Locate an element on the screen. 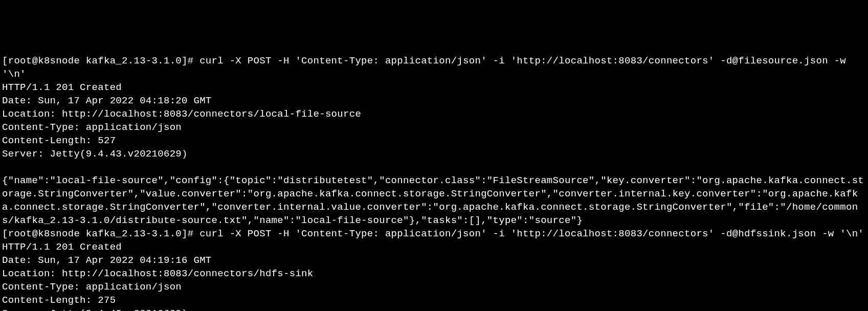  http-server-2: Server: Jetty(9.4.43.v20210629) is located at coordinates (95, 309).